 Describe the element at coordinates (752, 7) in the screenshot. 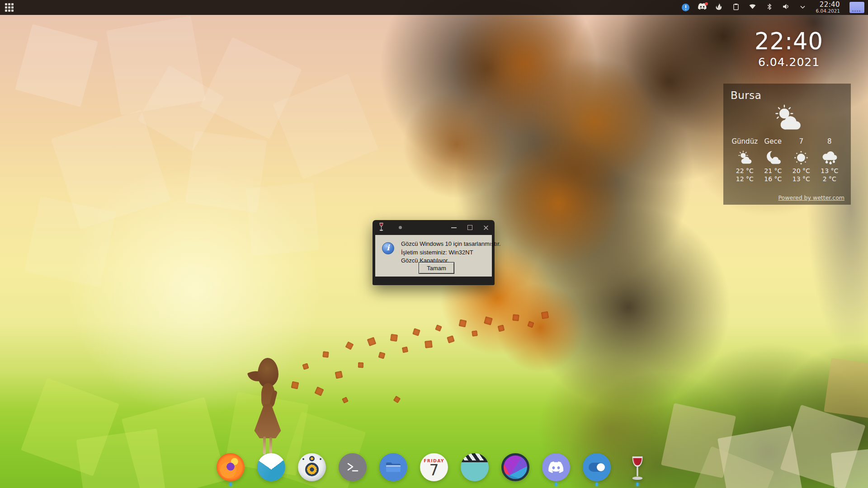

I see `wifi-icon` at that location.